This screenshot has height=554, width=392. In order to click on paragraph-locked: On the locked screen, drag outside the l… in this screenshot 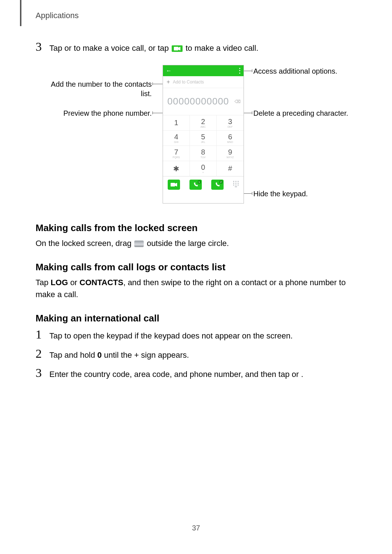, I will do `click(195, 243)`.